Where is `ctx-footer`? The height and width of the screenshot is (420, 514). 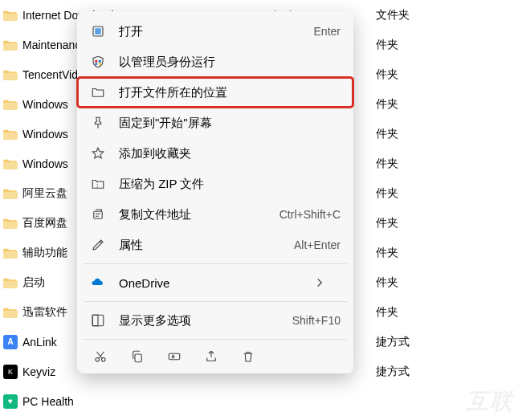 ctx-footer is located at coordinates (215, 356).